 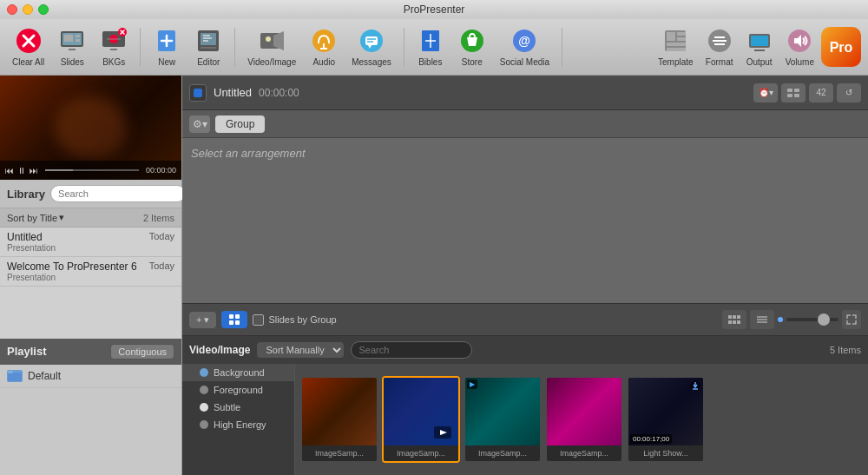 I want to click on doc-refresh-button: ↺, so click(x=849, y=93).